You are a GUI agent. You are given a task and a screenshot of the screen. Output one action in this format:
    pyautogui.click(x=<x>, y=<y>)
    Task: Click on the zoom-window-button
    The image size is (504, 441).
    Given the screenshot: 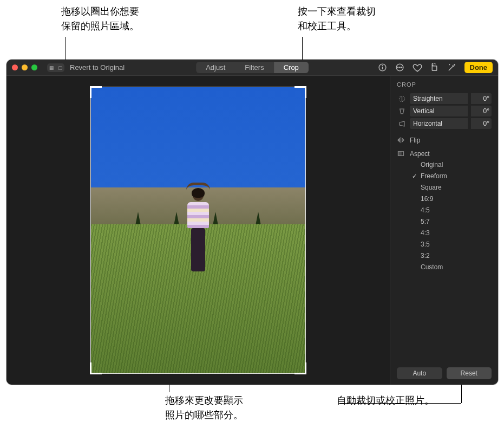 What is the action you would take?
    pyautogui.click(x=35, y=67)
    